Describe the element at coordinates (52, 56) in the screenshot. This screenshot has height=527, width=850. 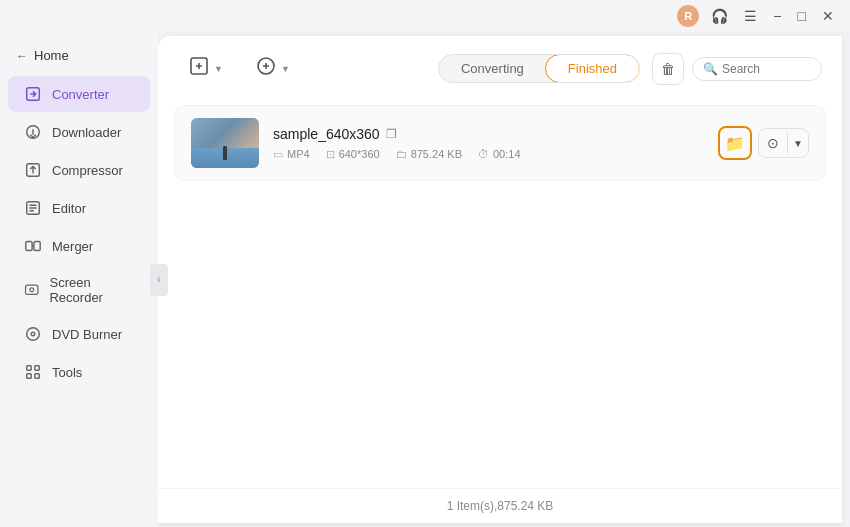
I see `home-label: Home` at that location.